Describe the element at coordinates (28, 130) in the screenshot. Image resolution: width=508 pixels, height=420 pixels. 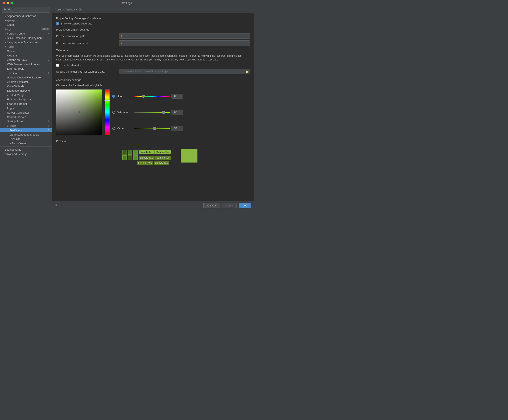
I see `sidebar-item-label: TestSpark` at that location.